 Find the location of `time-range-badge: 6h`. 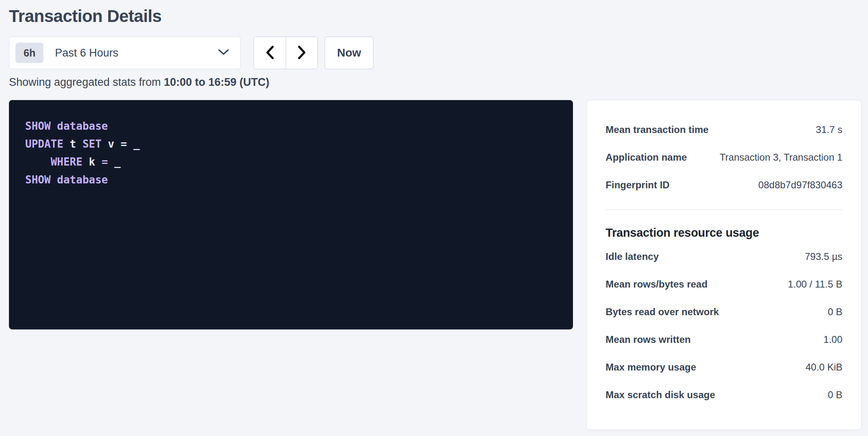

time-range-badge: 6h is located at coordinates (29, 53).